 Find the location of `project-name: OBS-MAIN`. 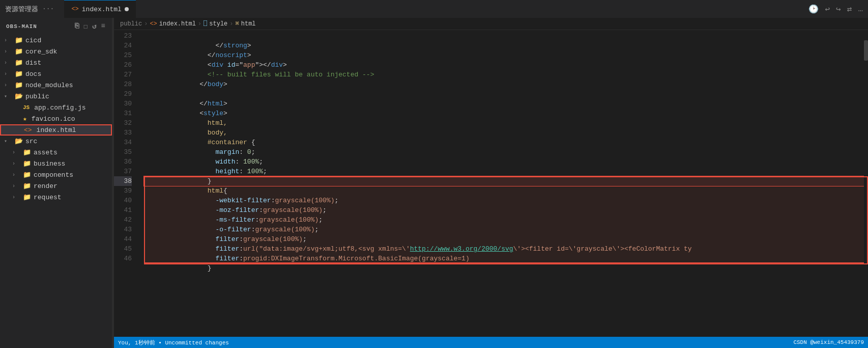

project-name: OBS-MAIN is located at coordinates (21, 26).